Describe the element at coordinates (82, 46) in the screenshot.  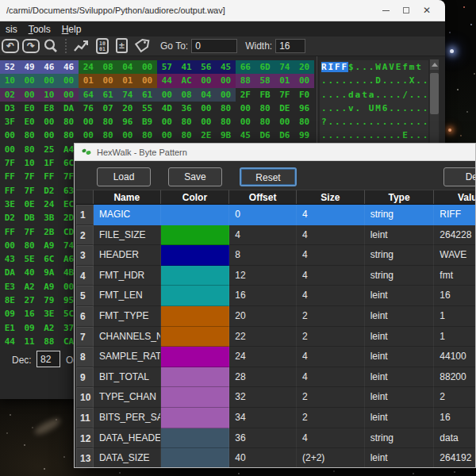
I see `analysis-chart-button` at that location.